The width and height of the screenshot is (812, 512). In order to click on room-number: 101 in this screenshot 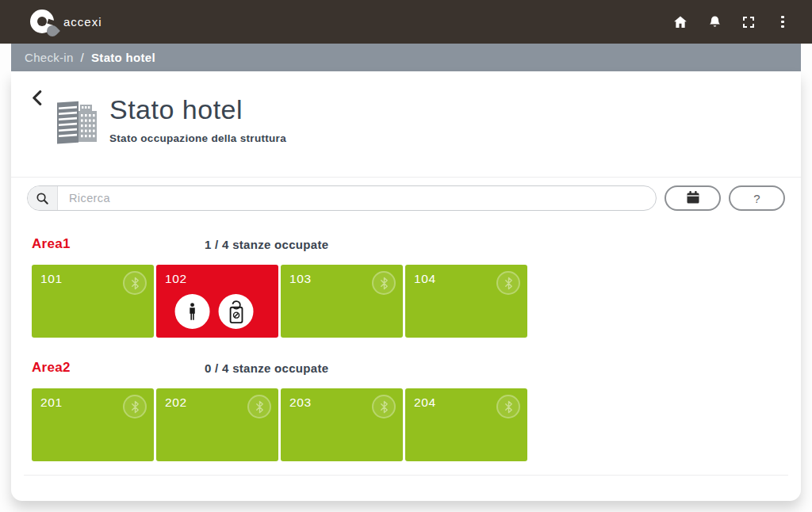, I will do `click(52, 279)`.